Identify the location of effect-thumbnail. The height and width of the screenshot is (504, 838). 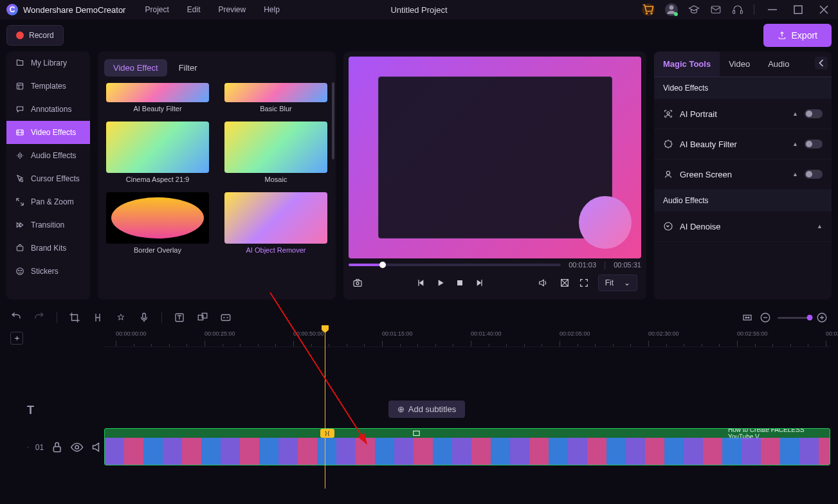
(158, 93).